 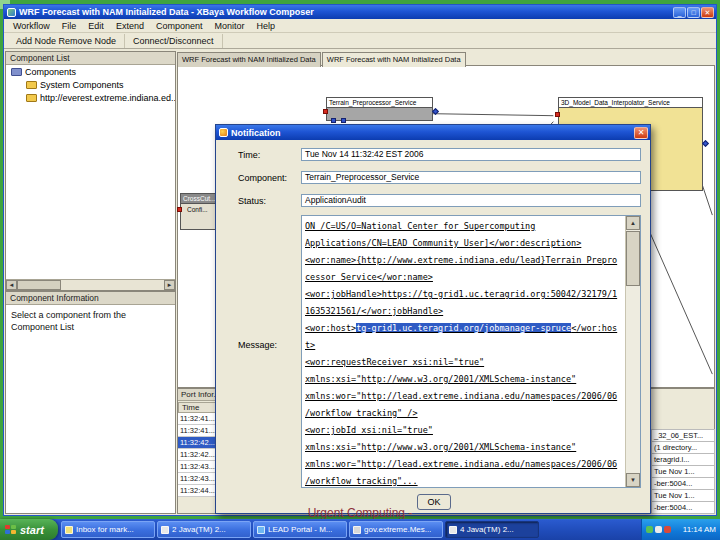 I want to click on windows-logo-icon, so click(x=11, y=530).